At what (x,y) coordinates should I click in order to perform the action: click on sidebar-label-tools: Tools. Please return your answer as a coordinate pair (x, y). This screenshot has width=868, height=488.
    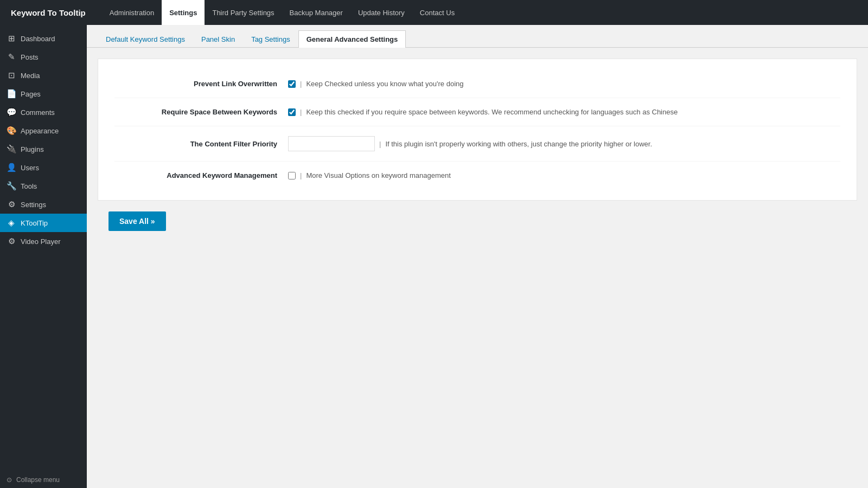
    Looking at the image, I should click on (29, 187).